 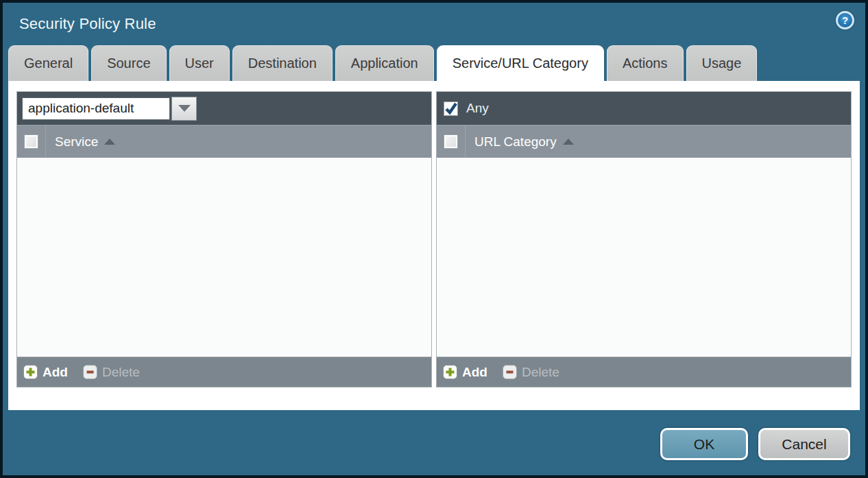 I want to click on tab-application: Application, so click(x=385, y=63).